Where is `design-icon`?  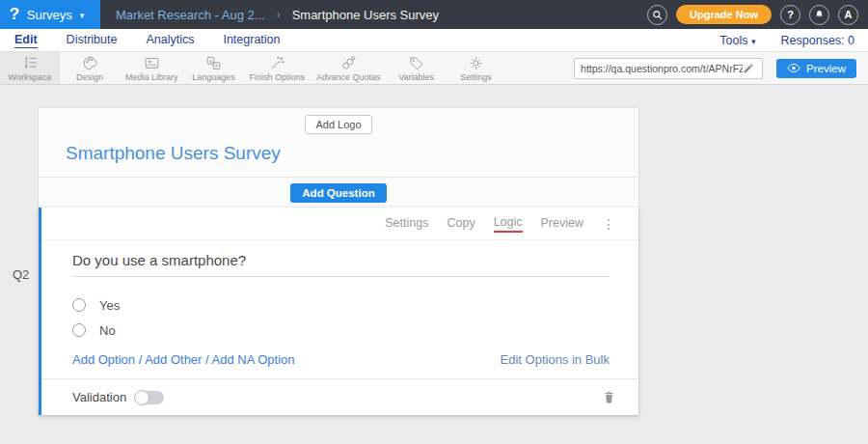 design-icon is located at coordinates (91, 64).